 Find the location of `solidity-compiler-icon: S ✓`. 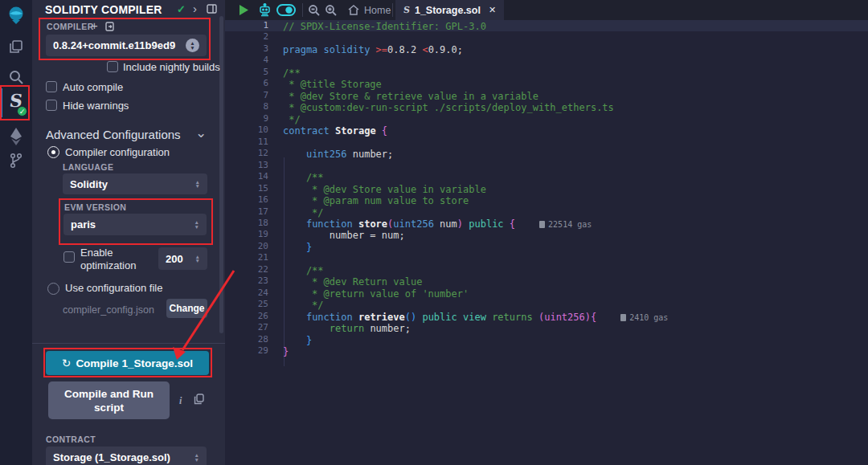

solidity-compiler-icon: S ✓ is located at coordinates (16, 100).